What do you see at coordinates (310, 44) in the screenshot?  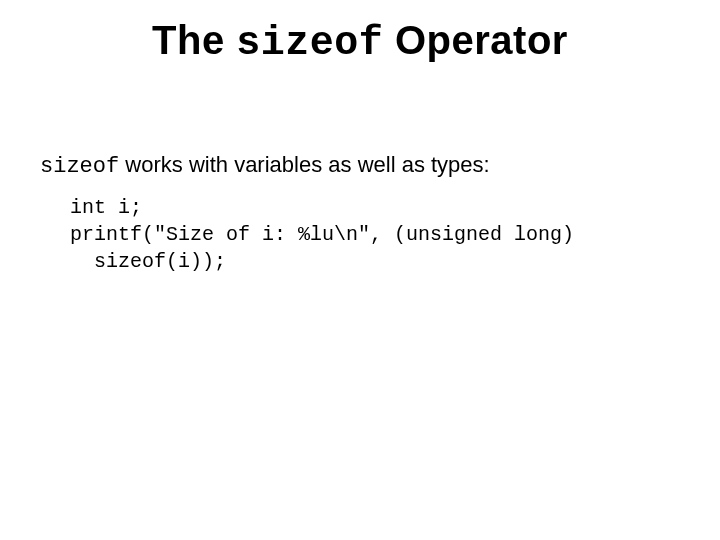 I see `title-code: sizeof` at bounding box center [310, 44].